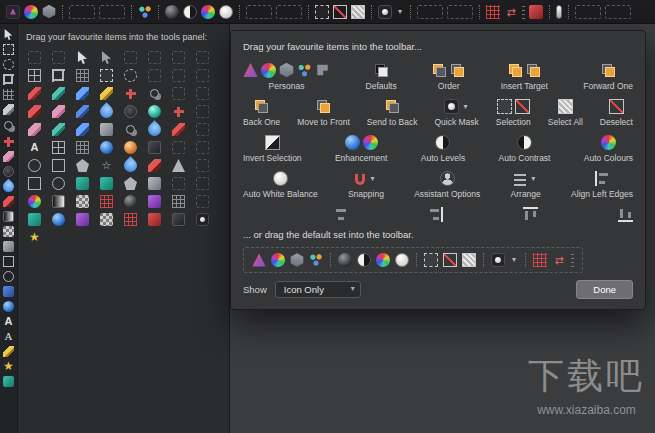 The image size is (655, 433). I want to click on checker-icon, so click(8, 232).